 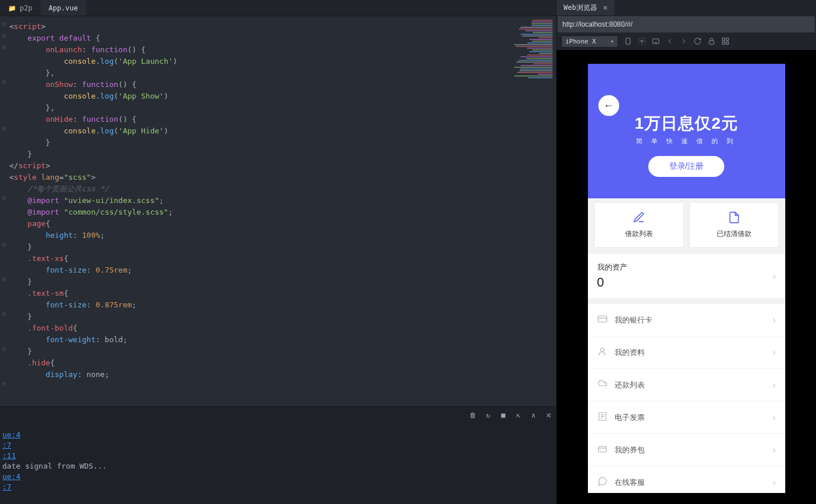 I want to click on header-subtitle: 简 单 快 速 借 的 到, so click(x=687, y=142).